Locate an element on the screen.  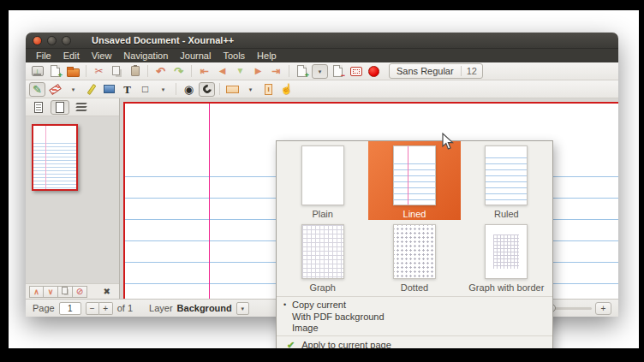
highlighter-tool-button is located at coordinates (91, 89).